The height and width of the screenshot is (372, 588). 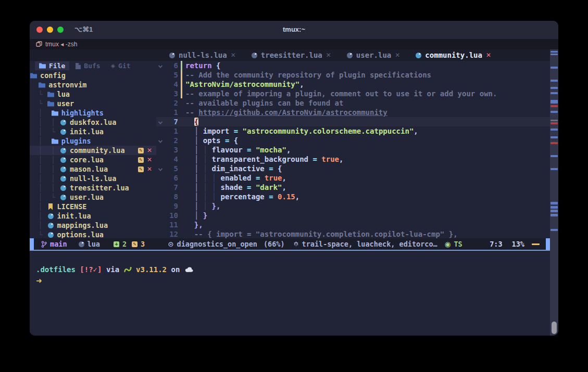 I want to click on code-line: 4"AstroNvim/astrocommunity",, so click(x=353, y=84).